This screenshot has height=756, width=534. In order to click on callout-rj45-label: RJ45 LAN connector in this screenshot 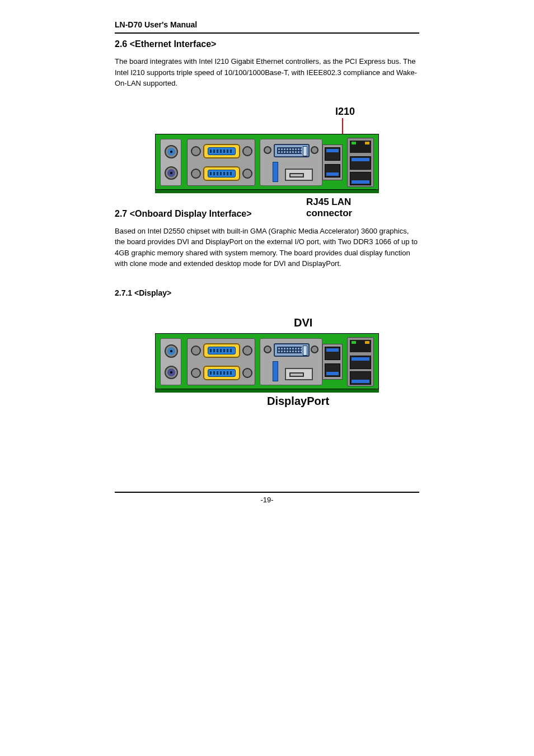, I will do `click(343, 208)`.